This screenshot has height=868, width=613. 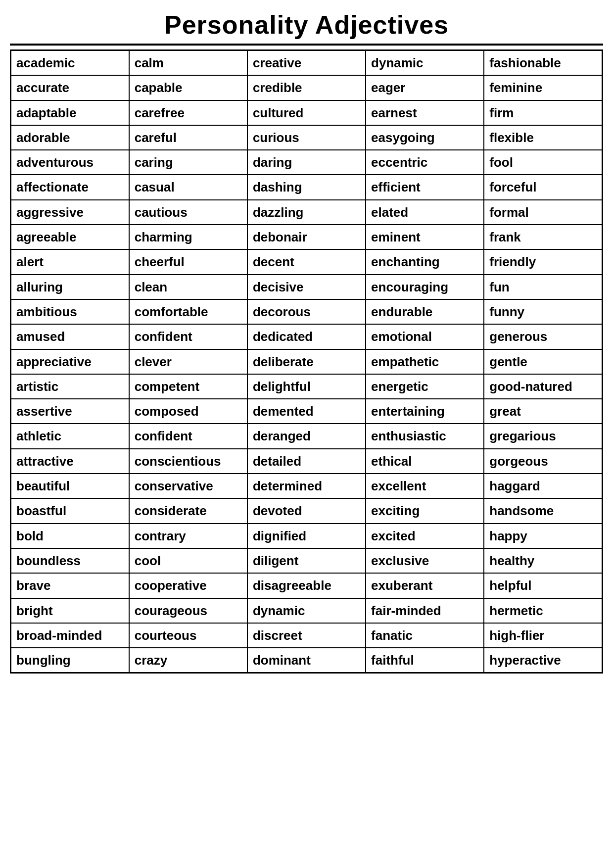 I want to click on adjective-word: caring, so click(x=188, y=162).